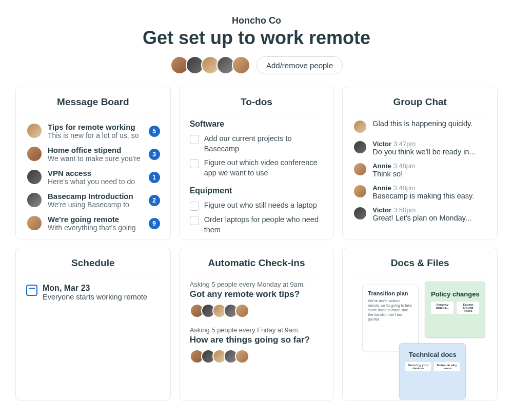 This screenshot has height=420, width=513. I want to click on checkin-block: Asking 5 people every Monday at 9am. Got…, so click(256, 299).